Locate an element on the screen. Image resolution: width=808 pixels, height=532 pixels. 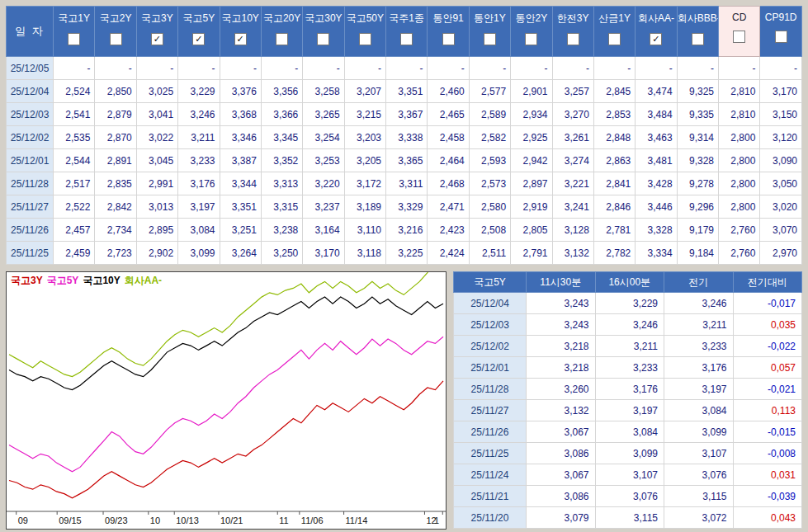
value-cell: 3,376 is located at coordinates (240, 92).